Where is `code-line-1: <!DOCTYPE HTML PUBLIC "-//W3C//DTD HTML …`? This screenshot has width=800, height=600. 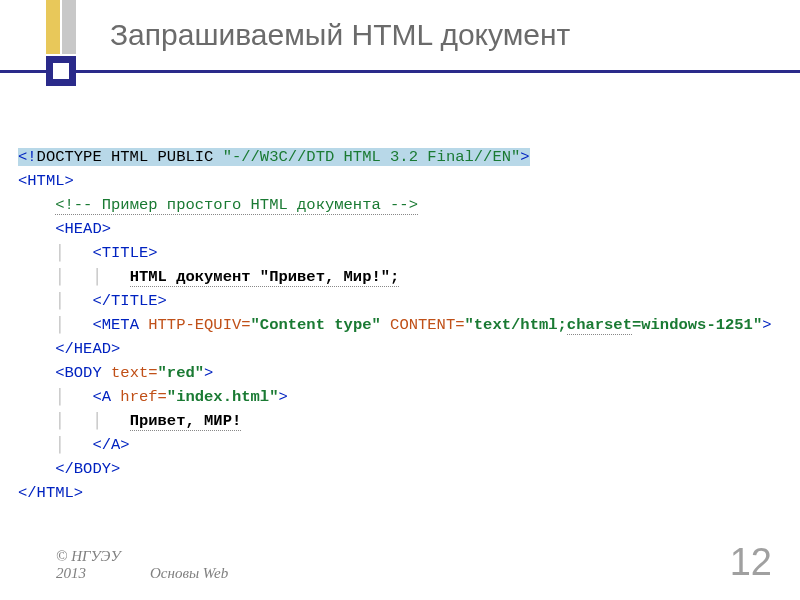 code-line-1: <!DOCTYPE HTML PUBLIC "-//W3C//DTD HTML … is located at coordinates (400, 157).